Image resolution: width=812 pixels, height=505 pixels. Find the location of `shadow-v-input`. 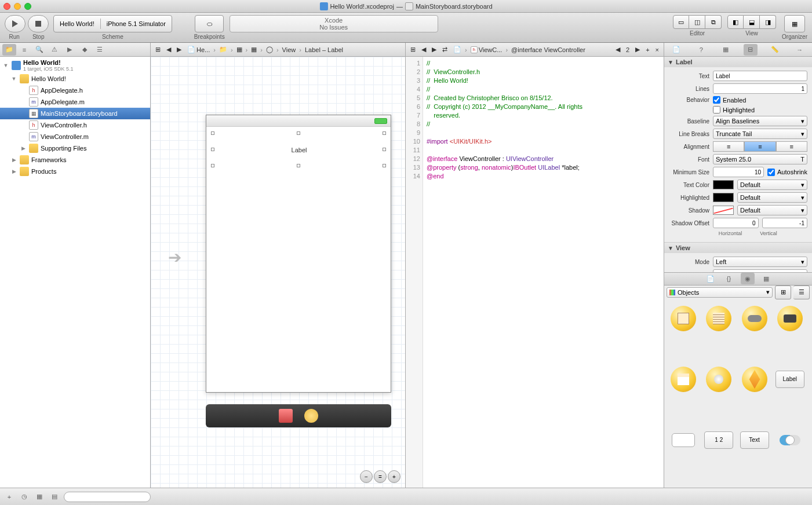

shadow-v-input is located at coordinates (785, 223).